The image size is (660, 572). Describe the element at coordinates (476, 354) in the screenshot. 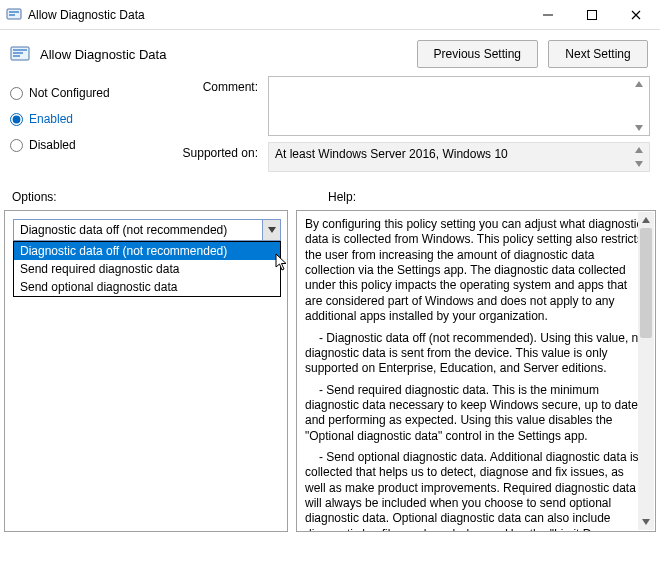

I see `help-bullet: - Diagnostic data off (not recommended).…` at that location.